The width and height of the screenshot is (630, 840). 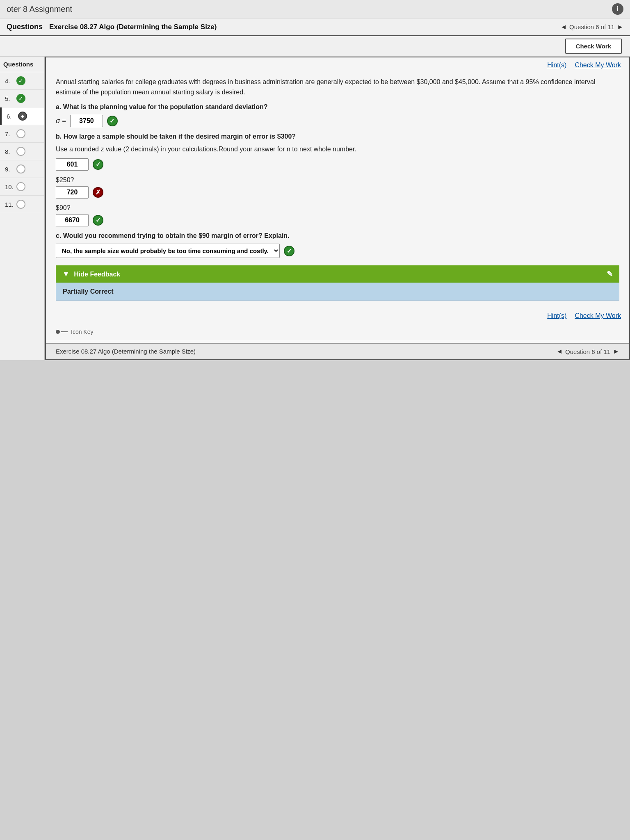 What do you see at coordinates (338, 274) in the screenshot?
I see `hide-feedback-bar: ▼ Hide Feedback ✎` at bounding box center [338, 274].